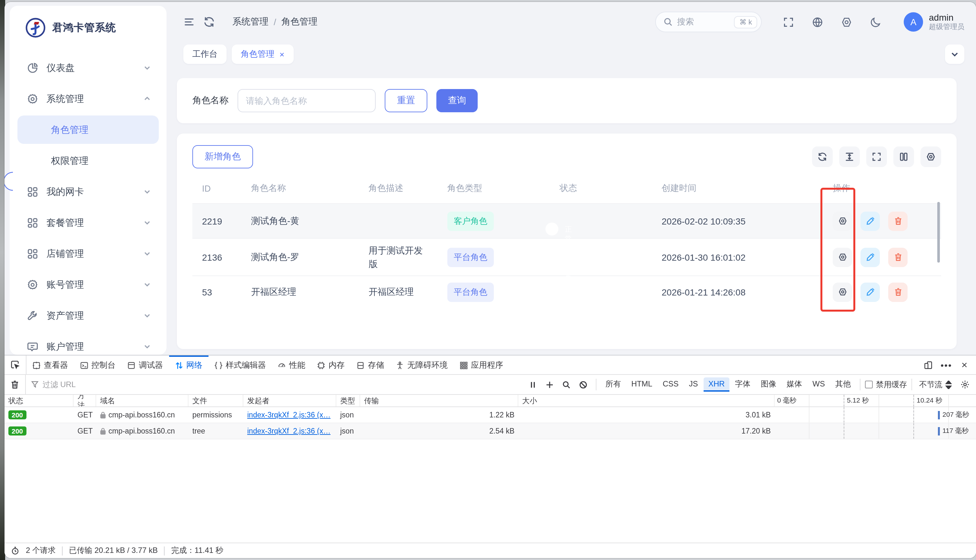  I want to click on tab-performance: 性能, so click(292, 365).